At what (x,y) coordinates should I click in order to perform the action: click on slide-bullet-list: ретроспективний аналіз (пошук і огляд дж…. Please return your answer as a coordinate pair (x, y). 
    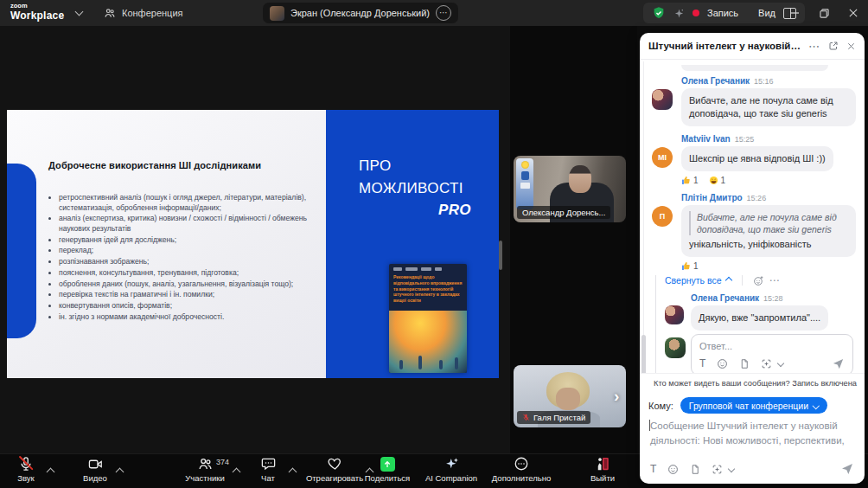
    Looking at the image, I should click on (186, 258).